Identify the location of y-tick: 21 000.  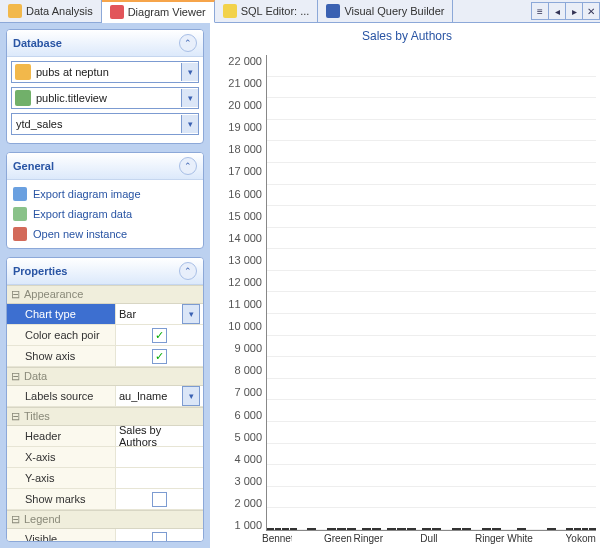
(245, 83).